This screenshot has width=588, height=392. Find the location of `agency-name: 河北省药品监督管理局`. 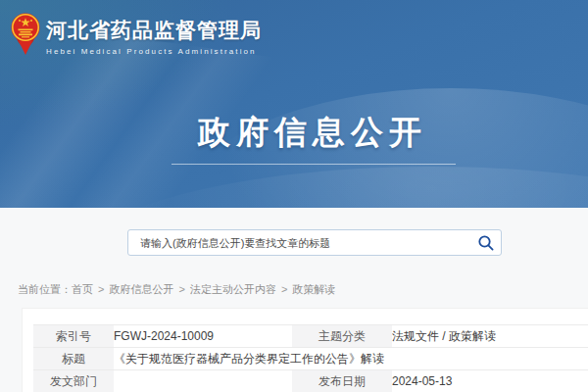

agency-name: 河北省药品监督管理局 is located at coordinates (154, 29).